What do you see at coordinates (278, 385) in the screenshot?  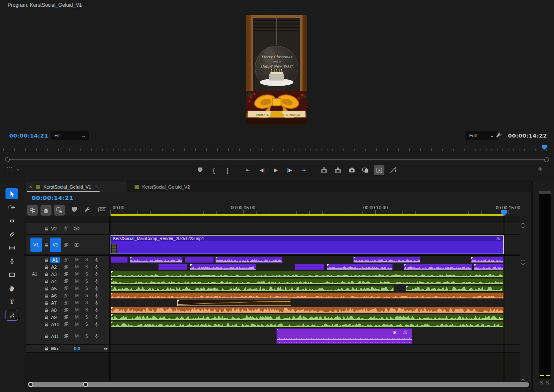 I see `horizontal-scrollbar` at bounding box center [278, 385].